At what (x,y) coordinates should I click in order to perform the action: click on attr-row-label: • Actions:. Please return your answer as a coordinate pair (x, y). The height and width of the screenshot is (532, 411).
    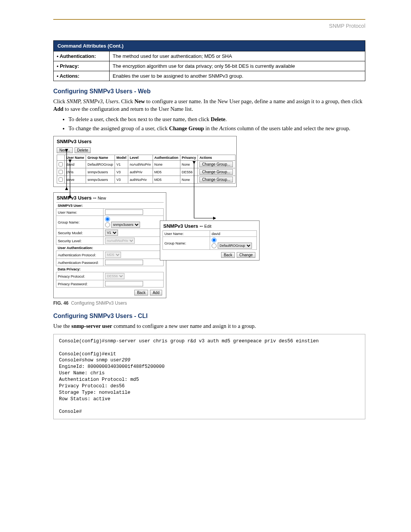
    Looking at the image, I should click on (81, 76).